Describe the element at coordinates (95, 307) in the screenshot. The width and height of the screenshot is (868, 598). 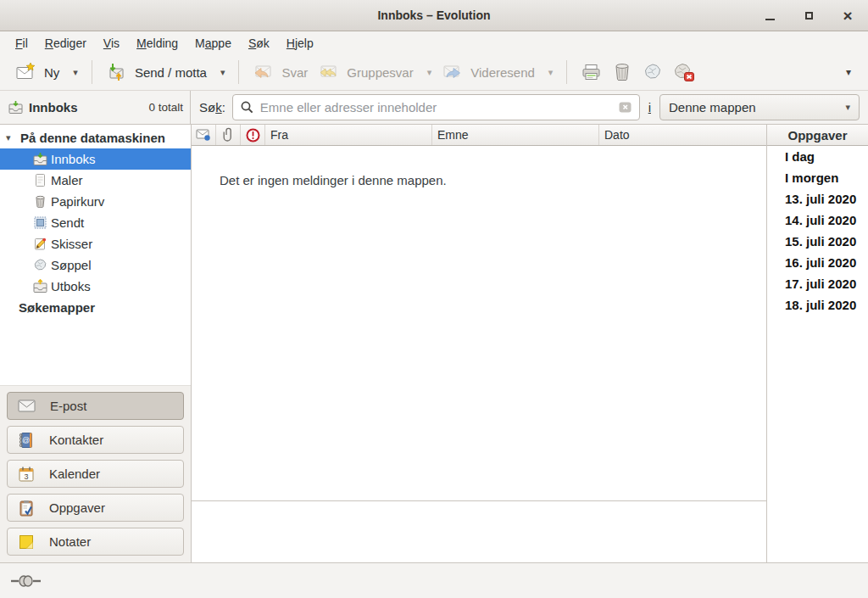
I see `tree-section-sokemapper: Søkemapper` at that location.